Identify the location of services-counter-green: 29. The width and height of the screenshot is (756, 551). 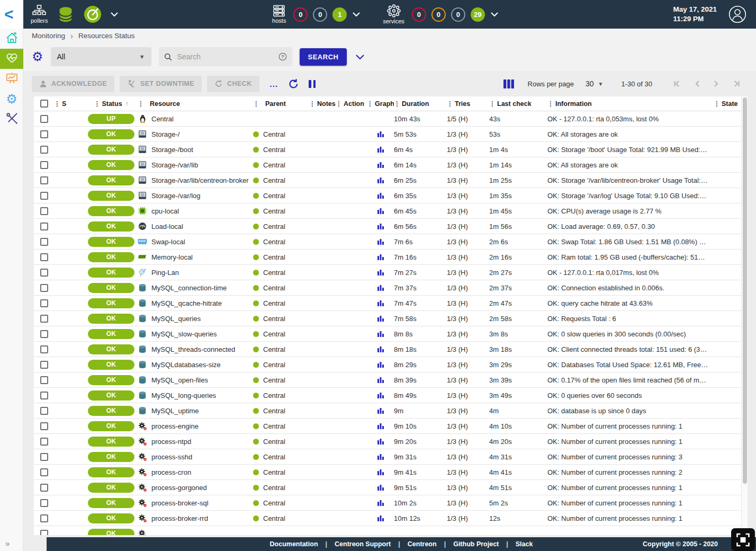
(478, 15).